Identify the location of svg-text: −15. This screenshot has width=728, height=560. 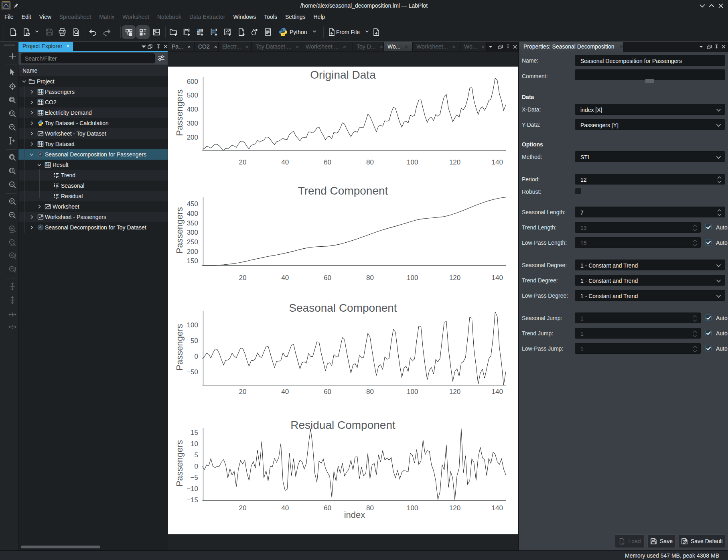
(193, 500).